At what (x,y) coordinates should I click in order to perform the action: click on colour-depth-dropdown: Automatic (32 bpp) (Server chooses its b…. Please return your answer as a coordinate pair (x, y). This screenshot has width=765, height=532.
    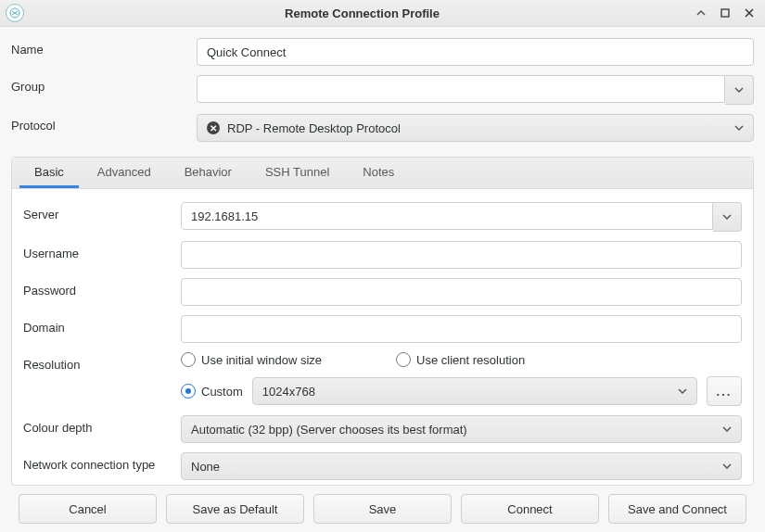
    Looking at the image, I should click on (462, 429).